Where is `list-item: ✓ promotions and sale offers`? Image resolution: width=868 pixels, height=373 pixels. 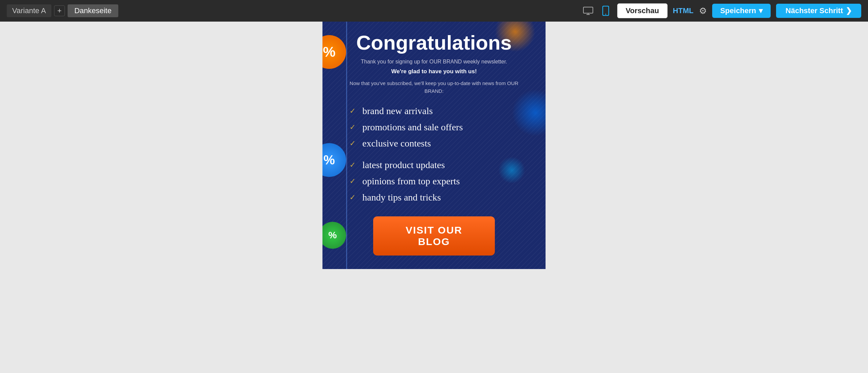
list-item: ✓ promotions and sale offers is located at coordinates (434, 127).